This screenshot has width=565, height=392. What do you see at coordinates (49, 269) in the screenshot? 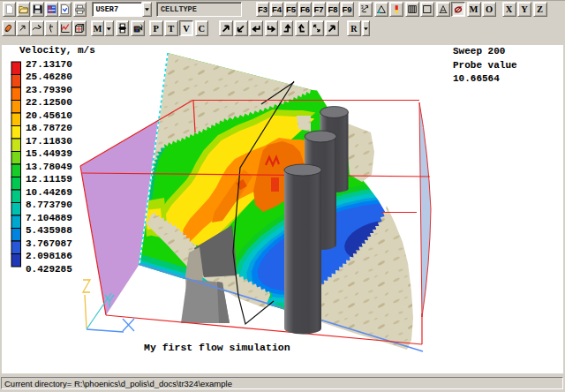
I see `svg-text: 0.429285` at bounding box center [49, 269].